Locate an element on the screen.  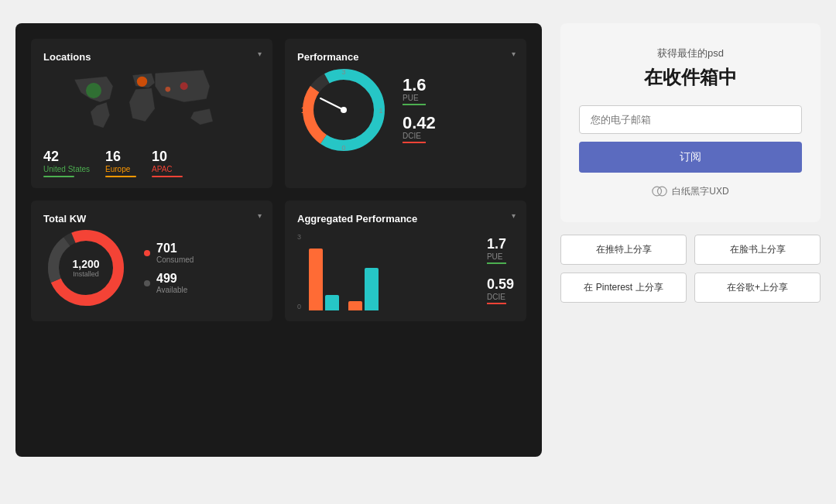
consumed-info: 701 Consumed is located at coordinates (175, 252).